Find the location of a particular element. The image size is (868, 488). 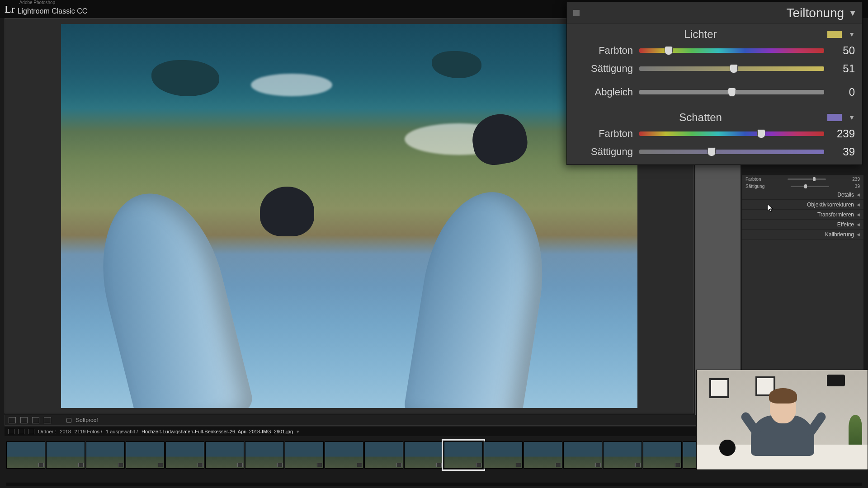

small-slider-hue: Farbton 239 is located at coordinates (803, 179).